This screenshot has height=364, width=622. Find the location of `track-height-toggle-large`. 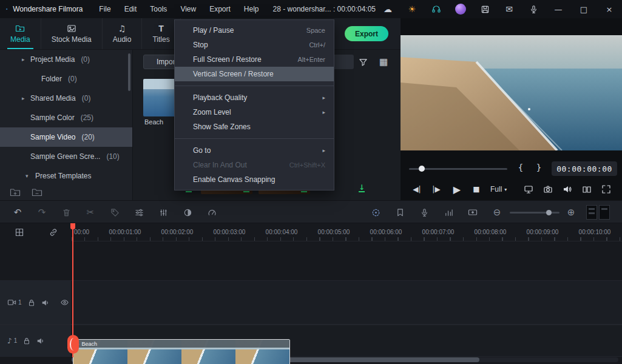

track-height-toggle-large is located at coordinates (604, 212).